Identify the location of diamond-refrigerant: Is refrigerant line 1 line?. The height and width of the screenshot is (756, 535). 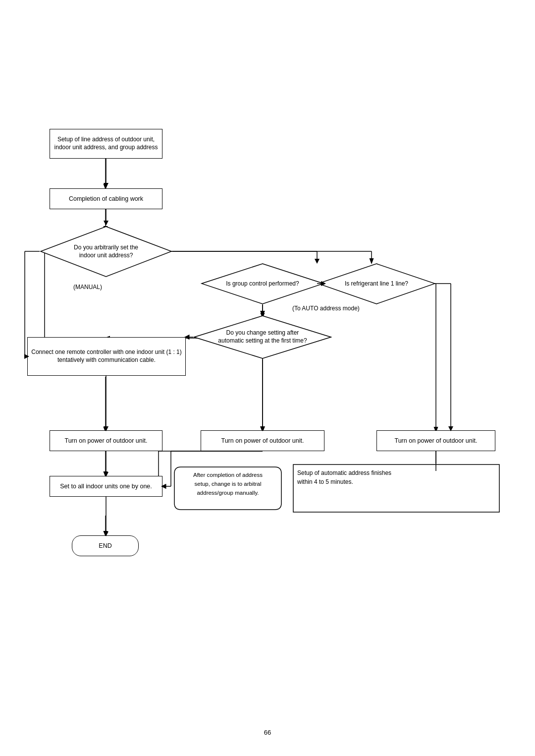
(376, 284).